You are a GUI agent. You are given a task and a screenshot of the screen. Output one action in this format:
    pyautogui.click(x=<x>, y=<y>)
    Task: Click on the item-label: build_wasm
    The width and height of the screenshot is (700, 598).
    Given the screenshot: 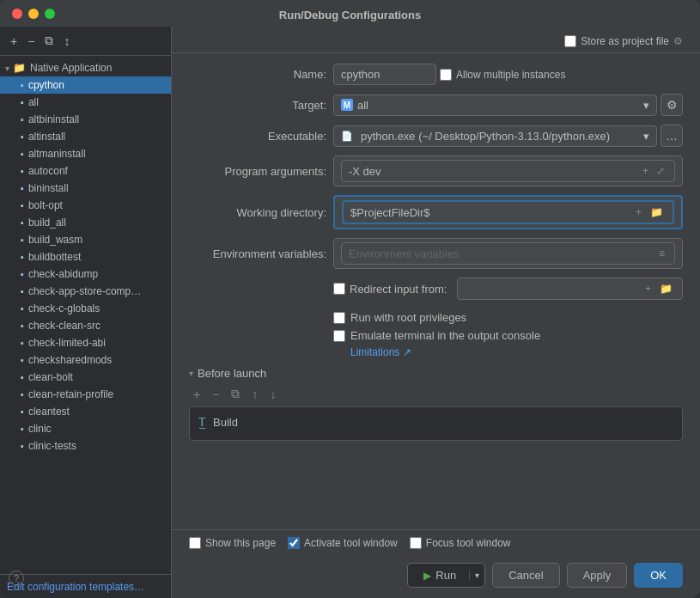 What is the action you would take?
    pyautogui.click(x=55, y=240)
    